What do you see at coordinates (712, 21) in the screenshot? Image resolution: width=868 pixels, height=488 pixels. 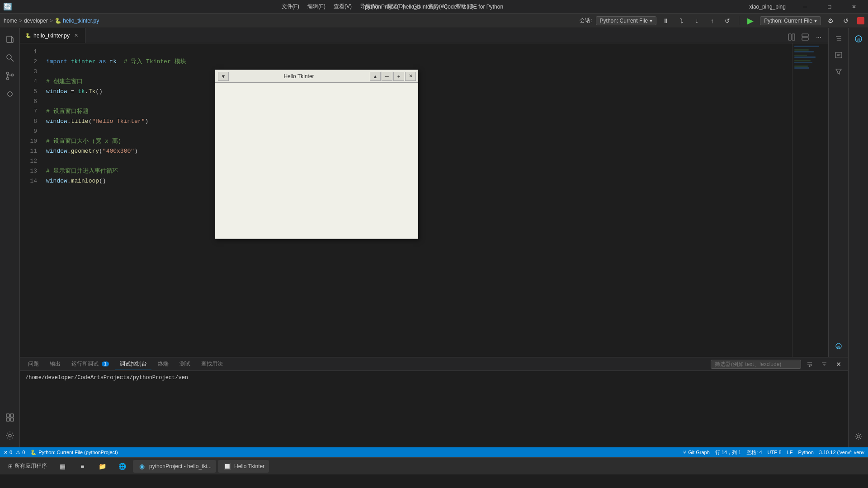 I see `step-out-button: ↑` at bounding box center [712, 21].